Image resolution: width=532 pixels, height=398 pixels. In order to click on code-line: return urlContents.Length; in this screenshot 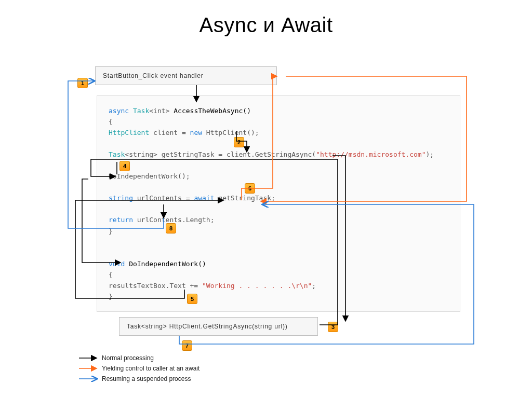, I will do `click(278, 220)`.